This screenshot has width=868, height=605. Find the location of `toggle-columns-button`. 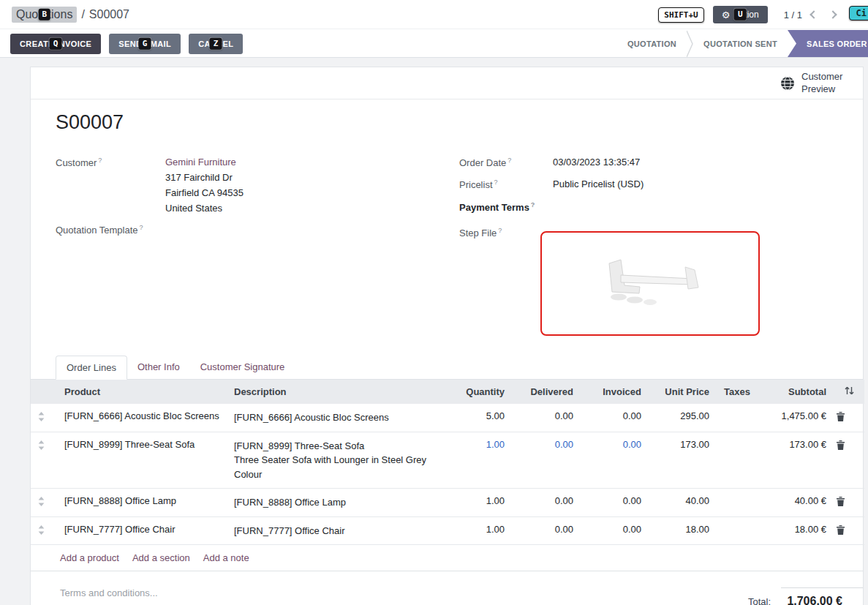

toggle-columns-button is located at coordinates (849, 392).